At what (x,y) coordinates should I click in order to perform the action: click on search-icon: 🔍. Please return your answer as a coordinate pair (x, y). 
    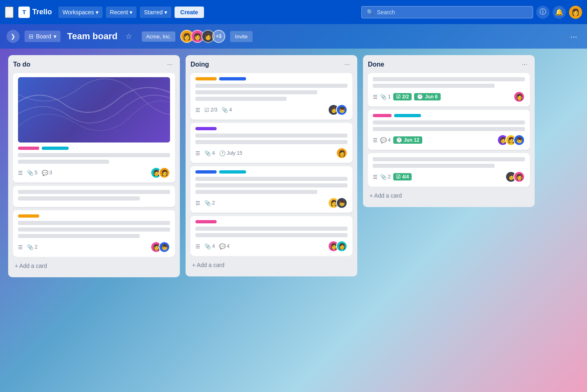
    Looking at the image, I should click on (370, 12).